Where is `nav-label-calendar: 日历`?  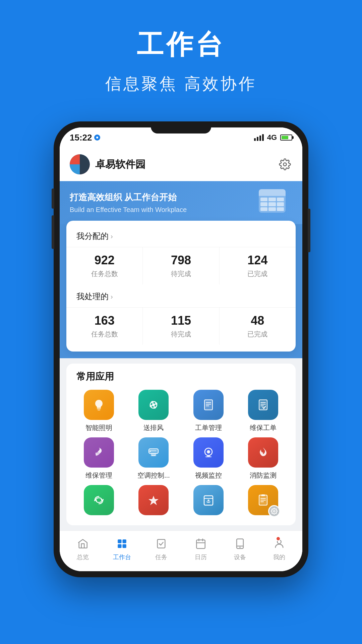
nav-label-calendar: 日历 is located at coordinates (201, 557).